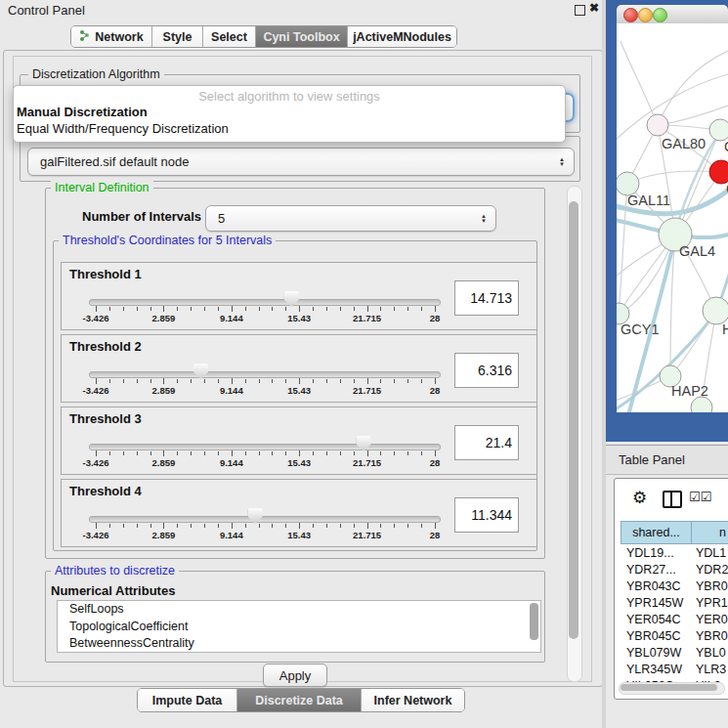  I want to click on cell-shared-name: YDR27..., so click(653, 571).